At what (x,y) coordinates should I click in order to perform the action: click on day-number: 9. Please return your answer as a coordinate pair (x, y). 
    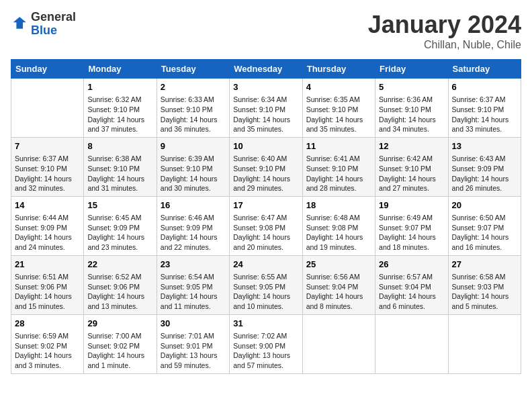
    Looking at the image, I should click on (193, 146).